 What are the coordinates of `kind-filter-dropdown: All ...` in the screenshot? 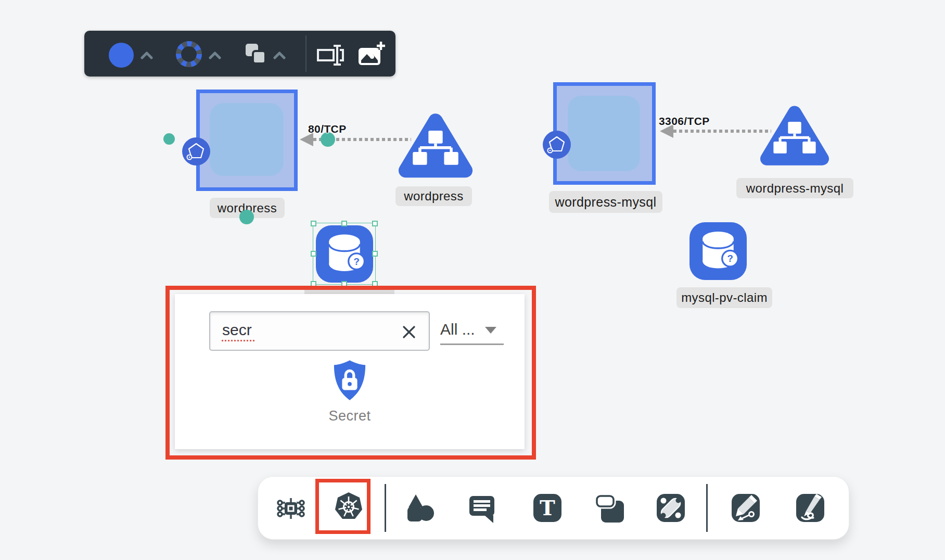 It's located at (458, 329).